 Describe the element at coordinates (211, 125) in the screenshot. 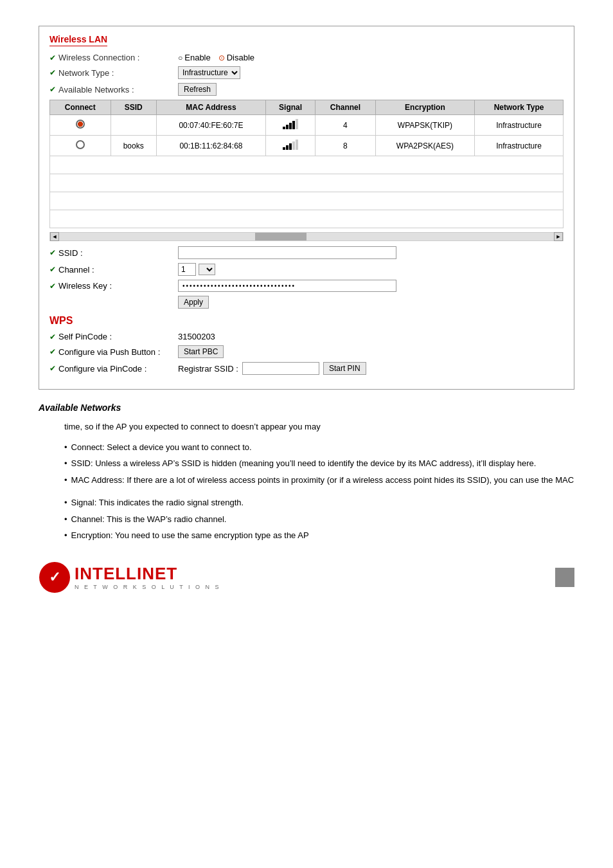

I see `mac-cell: 00:07:40:FE:60:7E` at that location.